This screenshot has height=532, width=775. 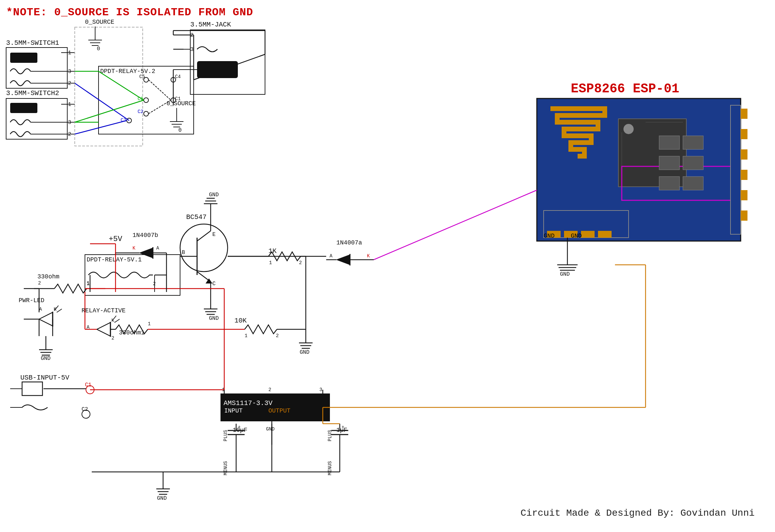 What do you see at coordinates (270, 263) in the screenshot?
I see `resistor1k-pin1: 1` at bounding box center [270, 263].